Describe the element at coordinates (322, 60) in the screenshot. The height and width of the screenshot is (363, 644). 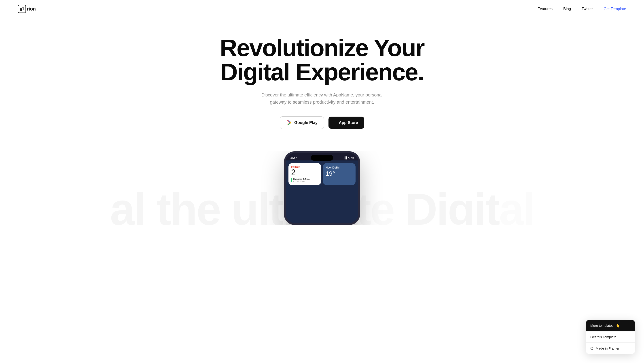
I see `hero-title: Revolutionize Your Digital Experience.` at that location.